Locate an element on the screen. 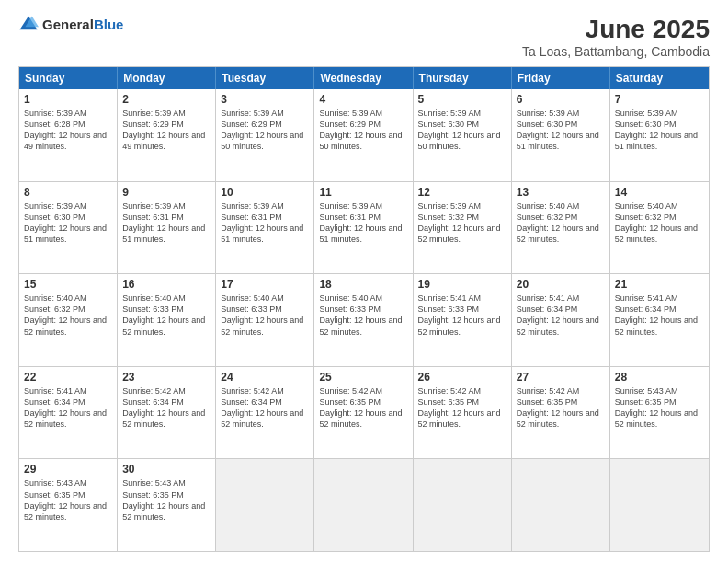  day-number: 23 is located at coordinates (166, 377).